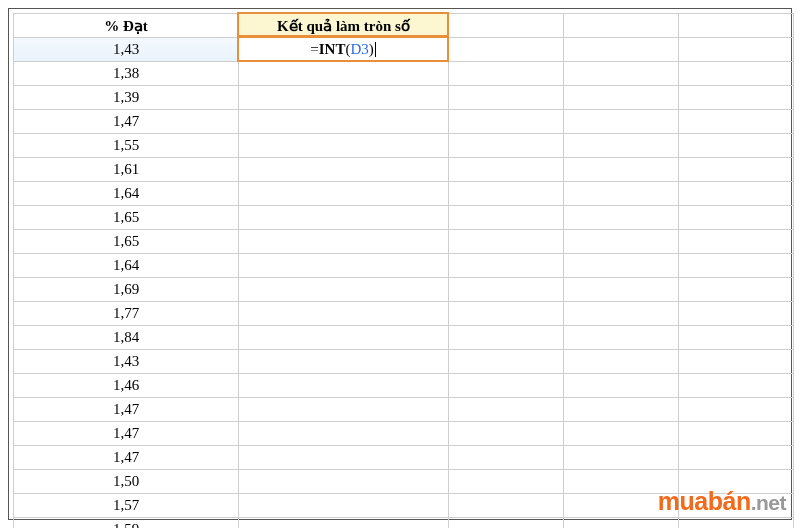  What do you see at coordinates (126, 314) in the screenshot?
I see `value-cell: 1,77` at bounding box center [126, 314].